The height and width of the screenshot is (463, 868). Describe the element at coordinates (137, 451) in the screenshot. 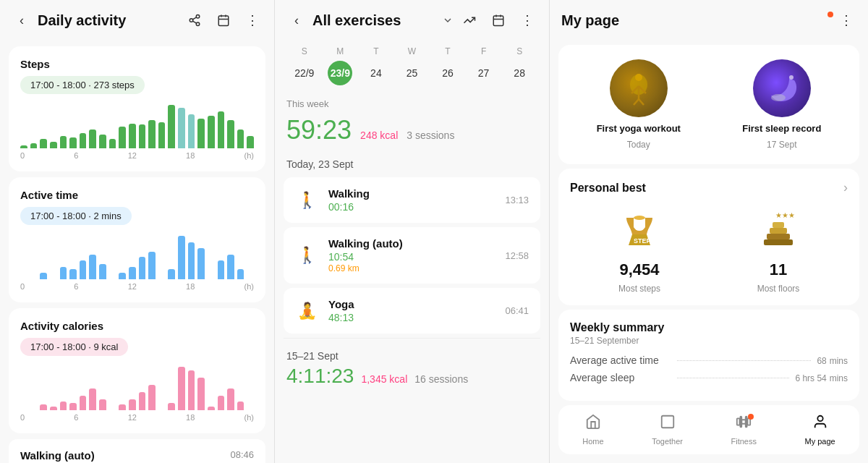

I see `activity-item-1: 08:46 Walking (auto) 00:11:18 1.02 km` at that location.